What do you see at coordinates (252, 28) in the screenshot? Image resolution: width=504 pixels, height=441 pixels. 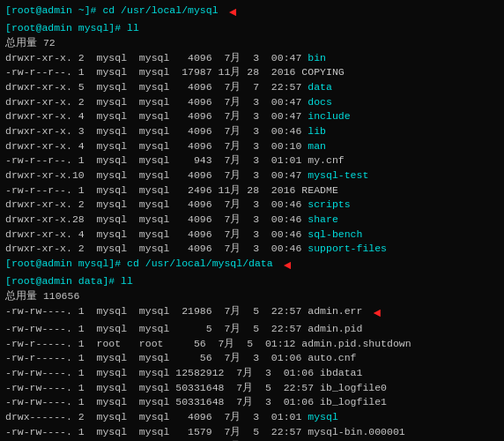 I see `terminal-line: [root@admin mysql]# ll` at bounding box center [252, 28].